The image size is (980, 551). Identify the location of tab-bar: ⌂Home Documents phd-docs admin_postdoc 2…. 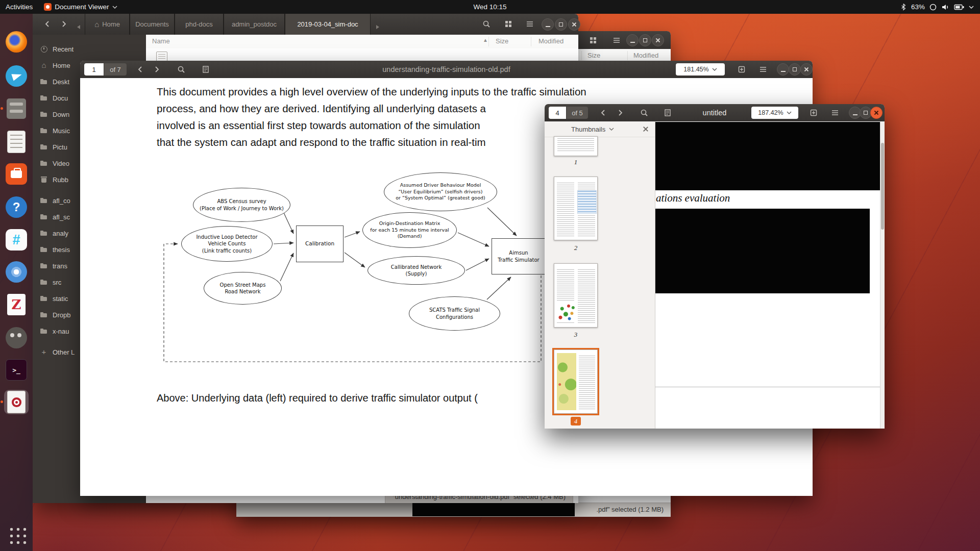
(228, 24).